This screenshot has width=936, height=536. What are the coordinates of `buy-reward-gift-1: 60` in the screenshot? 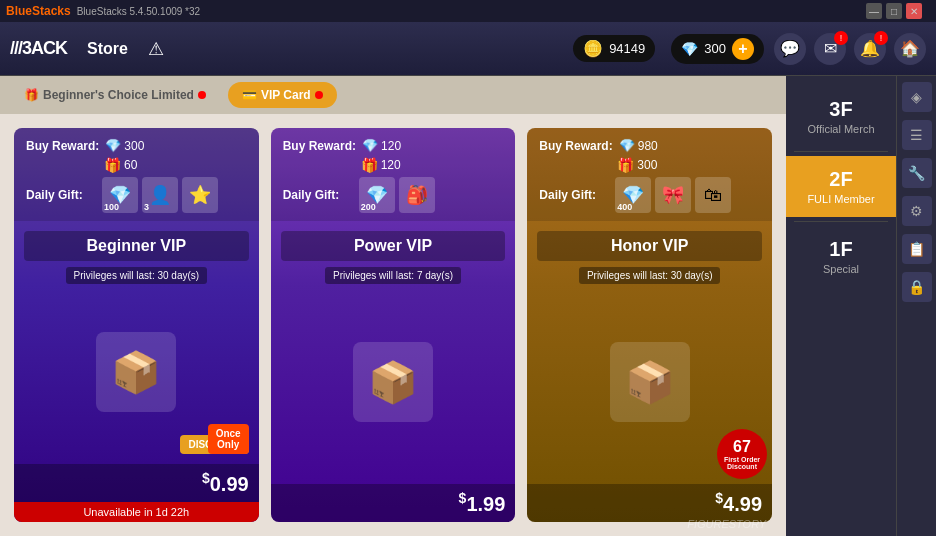 It's located at (130, 165).